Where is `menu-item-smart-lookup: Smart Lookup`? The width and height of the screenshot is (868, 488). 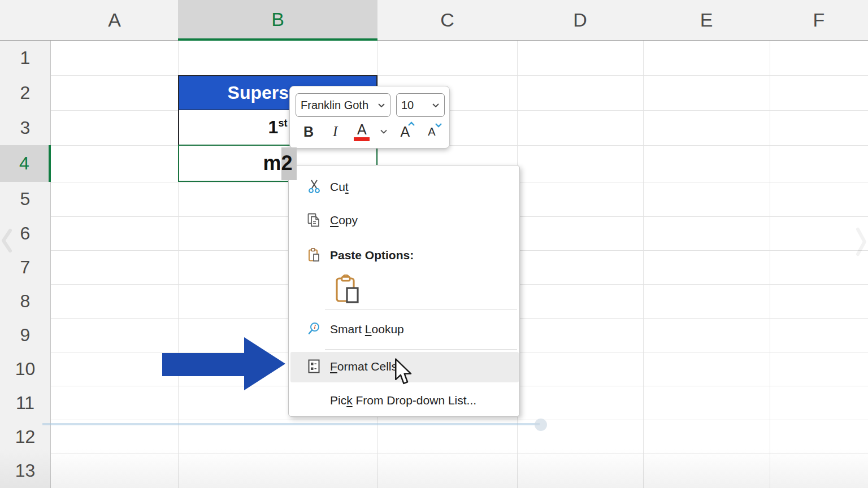
menu-item-smart-lookup: Smart Lookup is located at coordinates (404, 329).